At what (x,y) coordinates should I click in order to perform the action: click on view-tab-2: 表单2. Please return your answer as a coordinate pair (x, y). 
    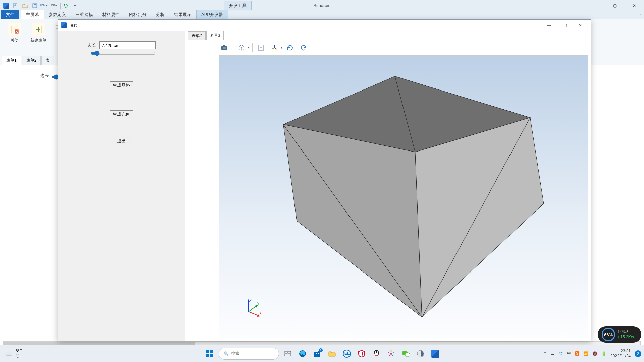
    Looking at the image, I should click on (197, 36).